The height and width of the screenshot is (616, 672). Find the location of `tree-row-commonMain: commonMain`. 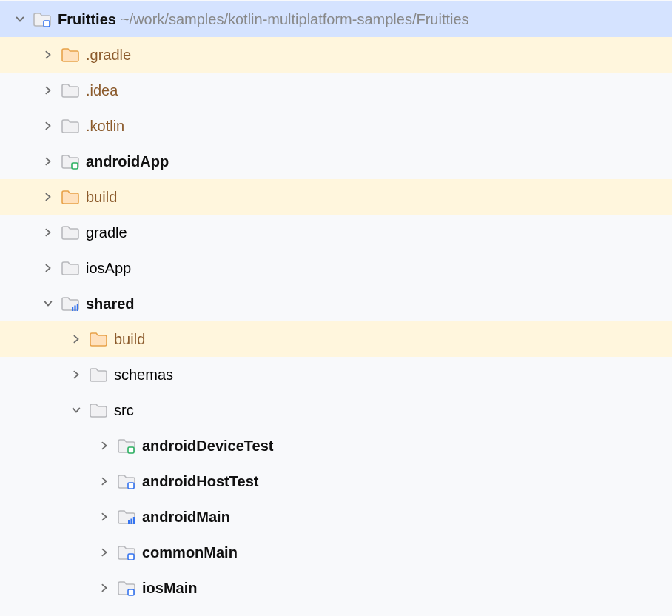

tree-row-commonMain: commonMain is located at coordinates (336, 552).